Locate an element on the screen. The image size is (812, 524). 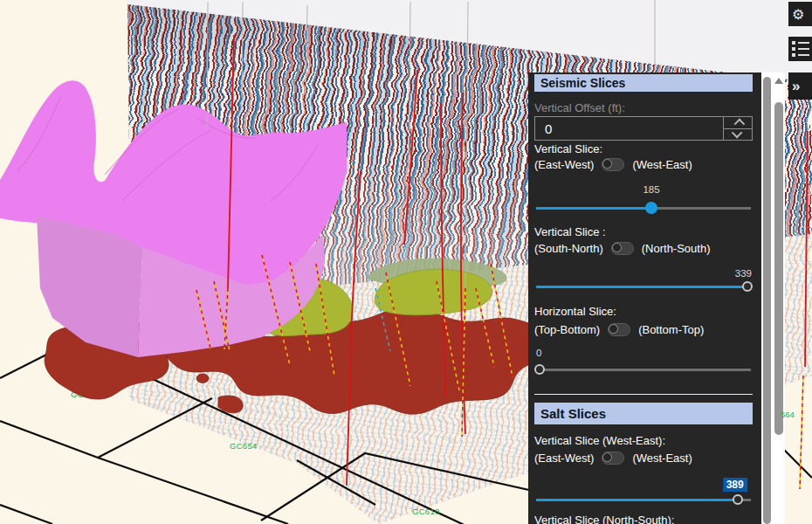
salt-slices-header: Salt Slices is located at coordinates (643, 414).